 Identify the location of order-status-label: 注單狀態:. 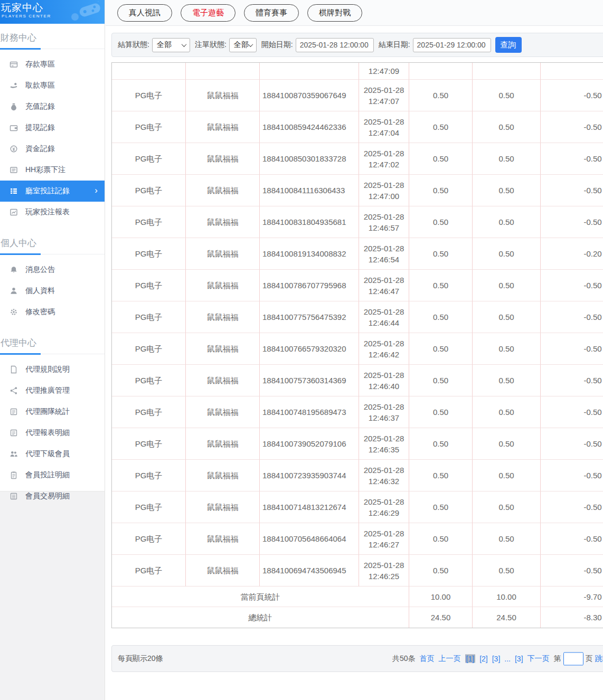
(211, 45).